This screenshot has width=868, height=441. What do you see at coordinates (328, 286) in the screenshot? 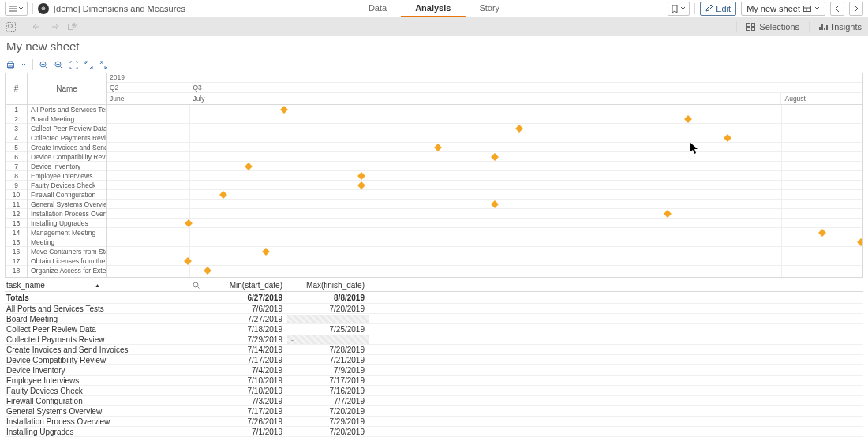
I see `table-header-max: Max(finish_date)` at bounding box center [328, 286].